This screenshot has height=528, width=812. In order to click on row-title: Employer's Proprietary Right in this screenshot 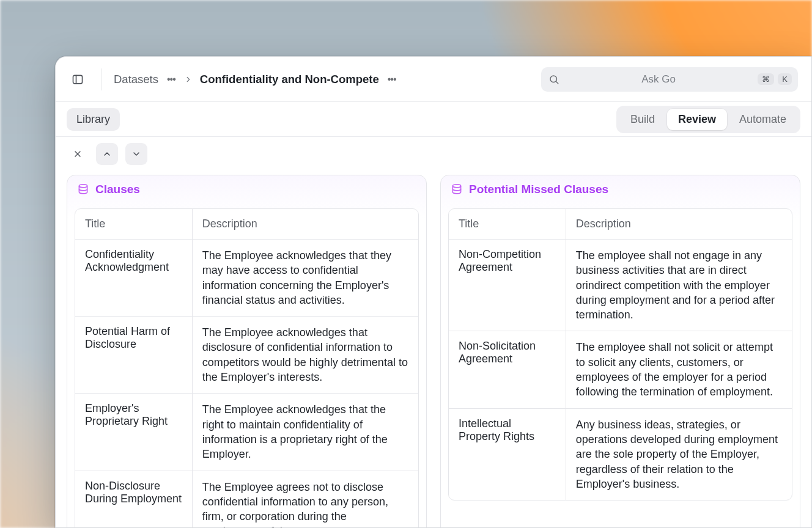, I will do `click(133, 431)`.